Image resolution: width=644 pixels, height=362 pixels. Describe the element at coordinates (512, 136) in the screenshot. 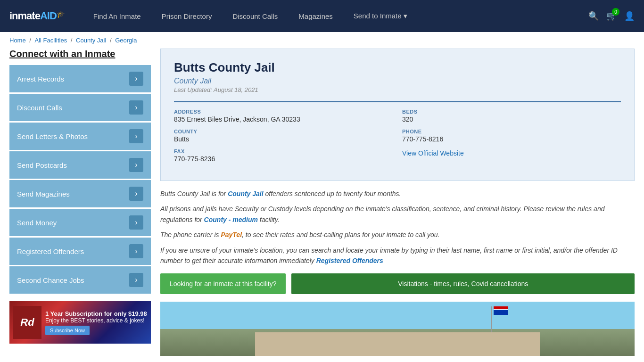

I see `phone-block: PHONE 770-775-8216` at that location.